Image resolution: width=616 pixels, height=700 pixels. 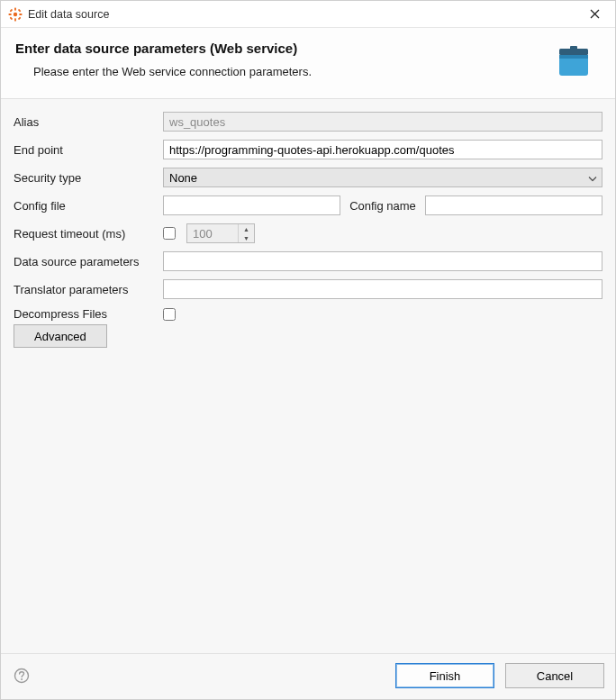 I want to click on alias-label: Alias, so click(x=86, y=123).